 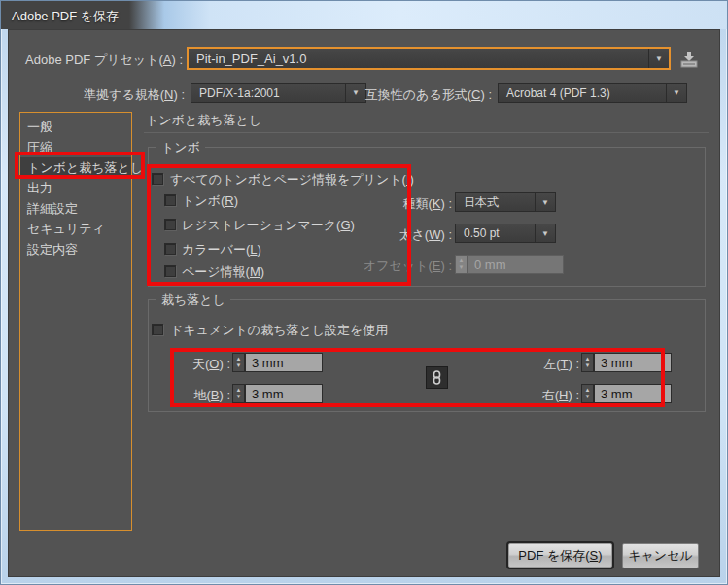 What do you see at coordinates (689, 59) in the screenshot?
I see `save-preset-button` at bounding box center [689, 59].